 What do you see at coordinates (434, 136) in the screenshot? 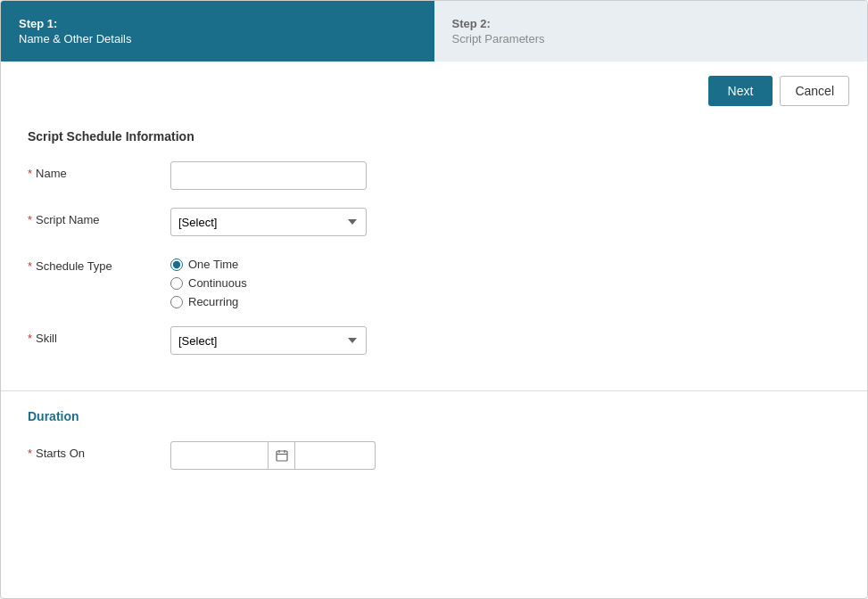
I see `section-title: Script Schedule Information` at bounding box center [434, 136].